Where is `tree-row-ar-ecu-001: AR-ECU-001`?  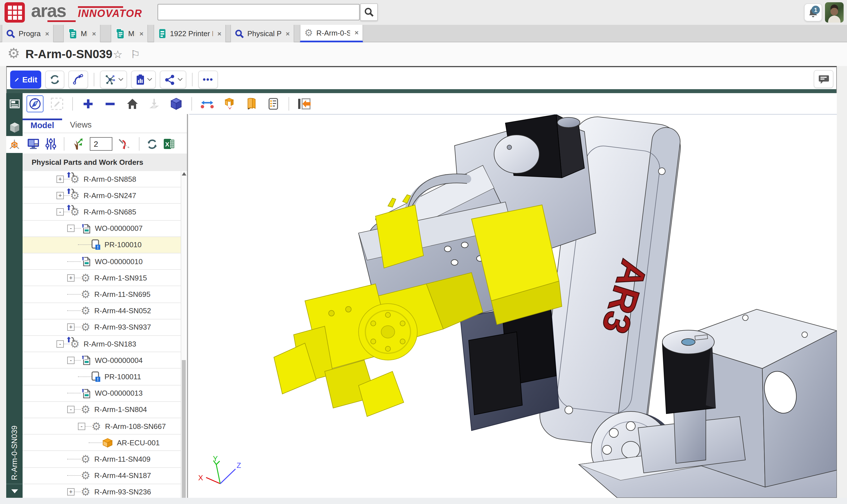 tree-row-ar-ecu-001: AR-ECU-001 is located at coordinates (102, 443).